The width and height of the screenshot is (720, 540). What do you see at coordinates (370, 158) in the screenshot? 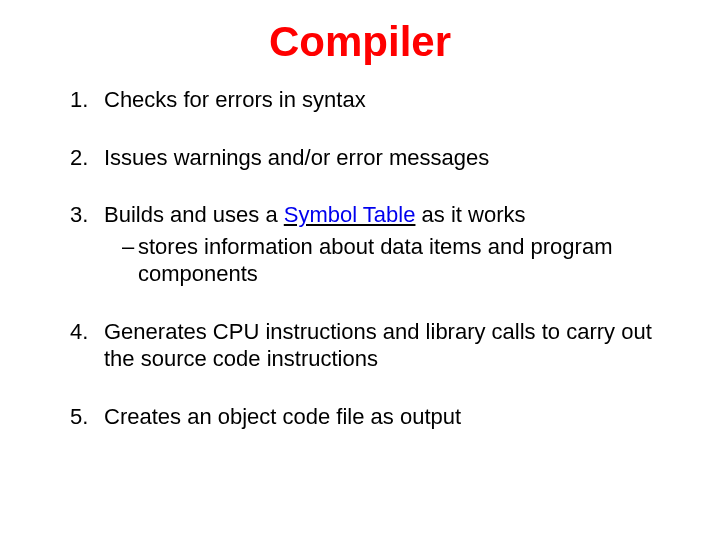
I see `list-item: Issues warnings and/or error messages` at bounding box center [370, 158].